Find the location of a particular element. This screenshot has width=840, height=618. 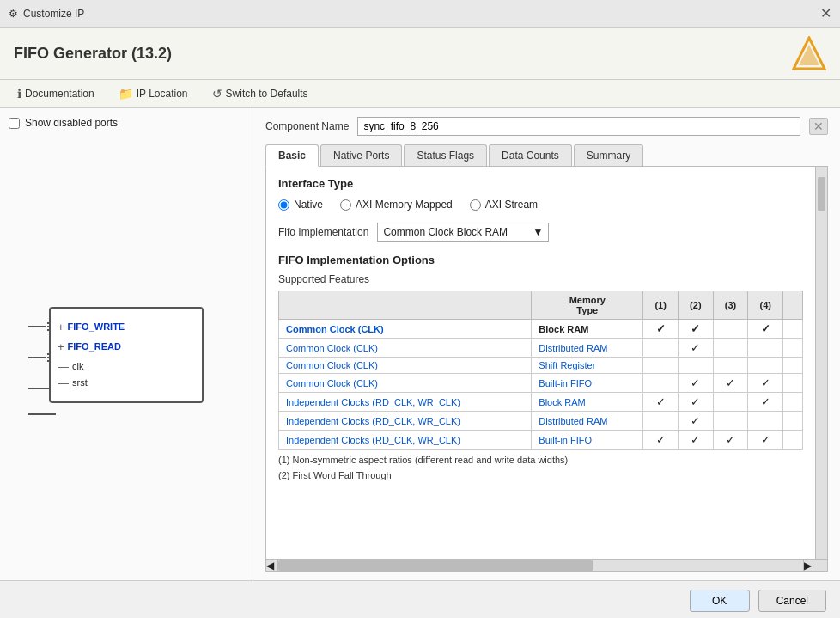

col-header-1: (1) is located at coordinates (661, 306).